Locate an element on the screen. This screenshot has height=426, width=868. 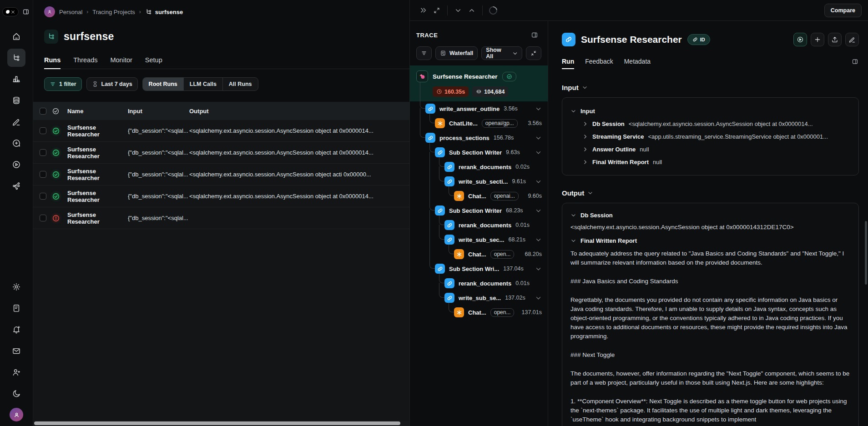
sidebar-item-feedback is located at coordinates (16, 351).